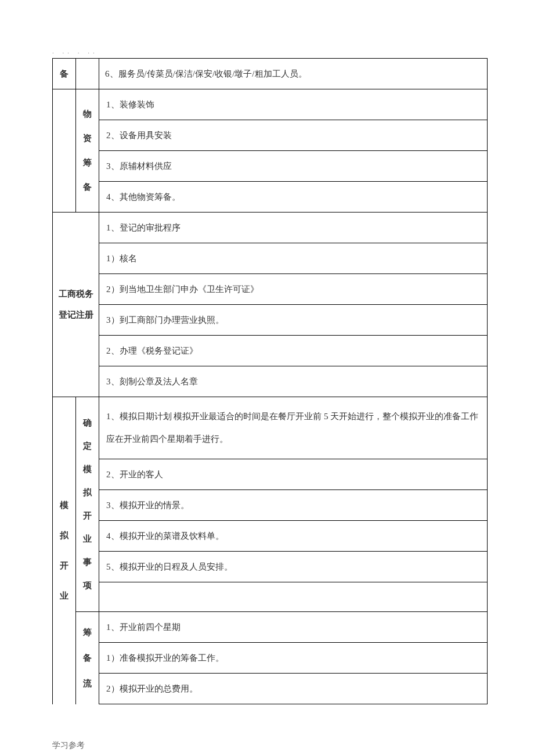  Describe the element at coordinates (270, 658) in the screenshot. I see `table-row: 筹 备 流 1、开业前四个星期 1）准备模拟开业的筹备工作。 2）模拟开业的总费…` at that location.